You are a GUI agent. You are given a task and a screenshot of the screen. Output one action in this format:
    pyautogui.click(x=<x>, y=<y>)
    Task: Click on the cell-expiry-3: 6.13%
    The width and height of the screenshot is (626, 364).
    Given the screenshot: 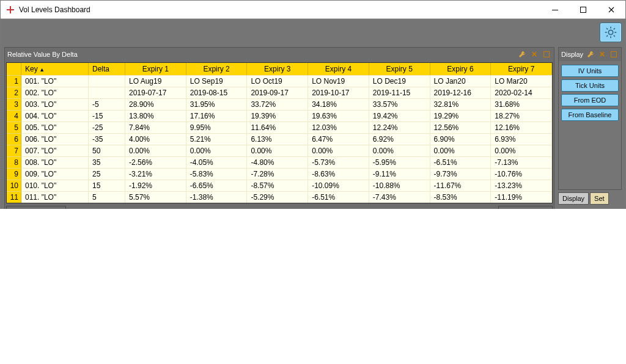 What is the action you would take?
    pyautogui.click(x=278, y=139)
    